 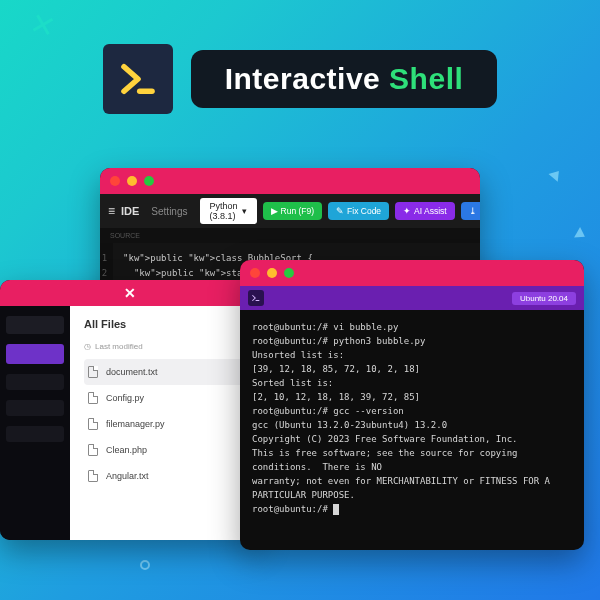 I want to click on hero-title-word2: Shell, so click(x=426, y=78).